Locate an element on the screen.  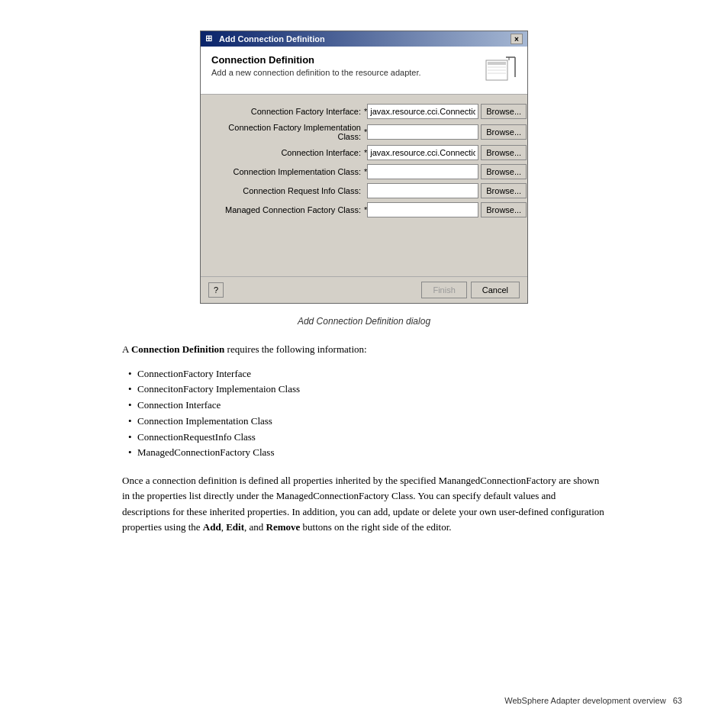
form-row-0: Connection Factory Interface: * Browse..… is located at coordinates (364, 111).